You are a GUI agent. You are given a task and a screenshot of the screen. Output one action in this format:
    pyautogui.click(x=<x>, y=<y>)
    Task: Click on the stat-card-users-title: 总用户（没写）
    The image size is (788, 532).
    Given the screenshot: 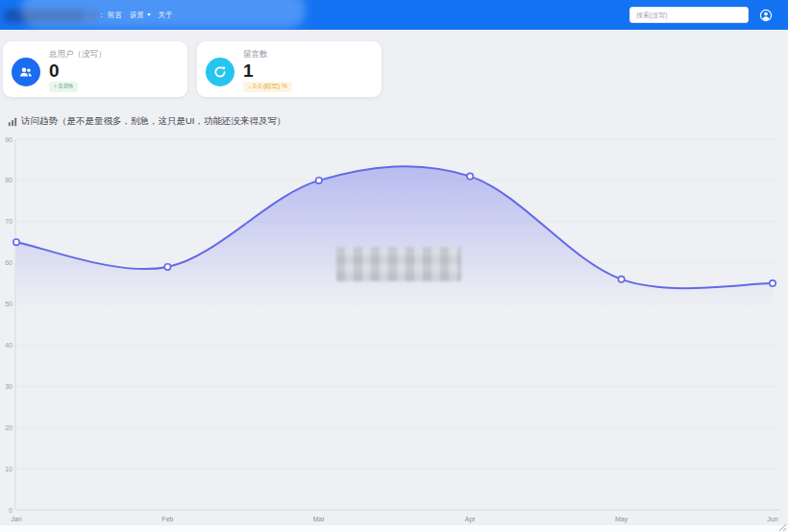 What is the action you would take?
    pyautogui.click(x=78, y=55)
    